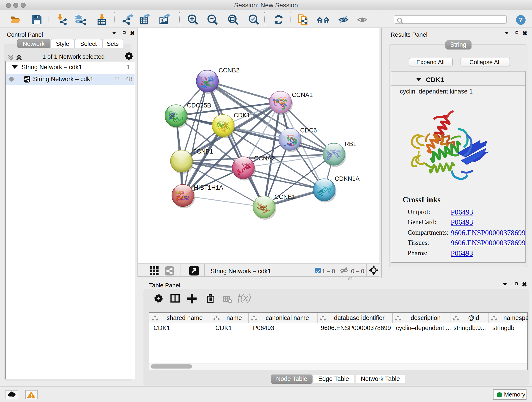  Describe the element at coordinates (209, 188) in the screenshot. I see `svg-text: HIST1H1A` at that location.